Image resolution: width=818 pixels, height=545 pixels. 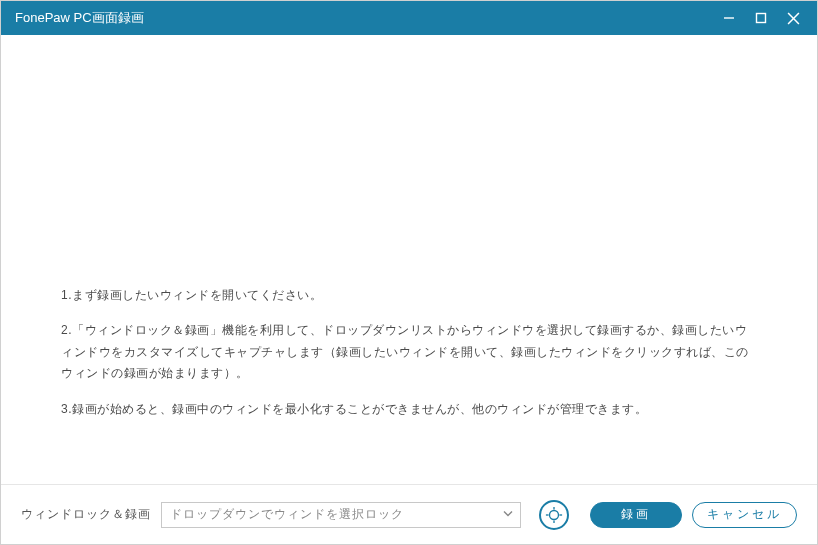 I want to click on window-lock-label: ウィンドロック＆録画, so click(x=86, y=514).